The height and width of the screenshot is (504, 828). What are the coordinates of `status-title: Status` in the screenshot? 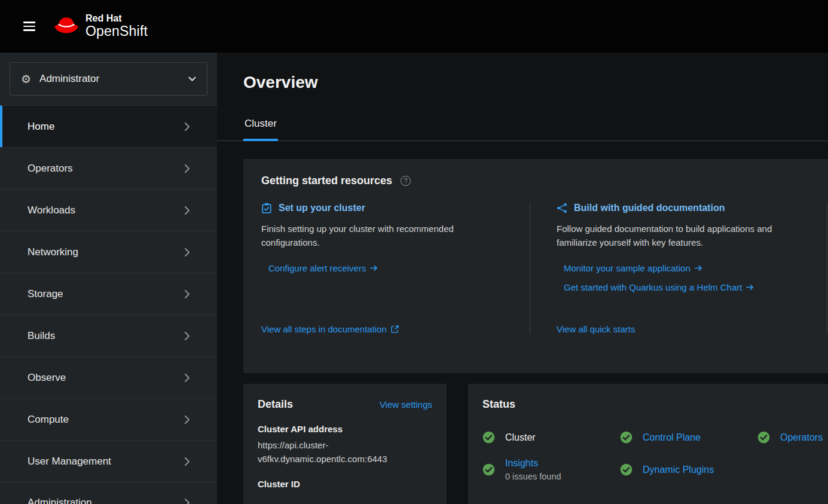 It's located at (499, 404).